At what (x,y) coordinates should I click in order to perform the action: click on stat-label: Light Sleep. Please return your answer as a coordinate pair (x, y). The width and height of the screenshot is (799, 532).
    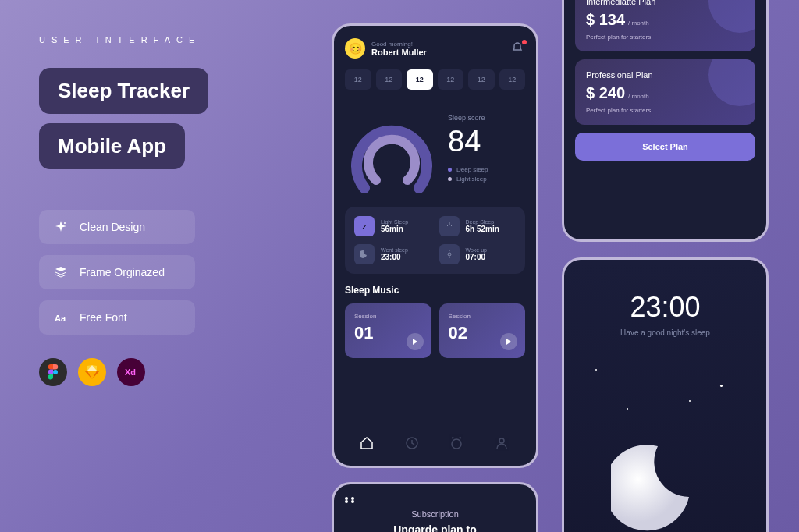
    Looking at the image, I should click on (395, 222).